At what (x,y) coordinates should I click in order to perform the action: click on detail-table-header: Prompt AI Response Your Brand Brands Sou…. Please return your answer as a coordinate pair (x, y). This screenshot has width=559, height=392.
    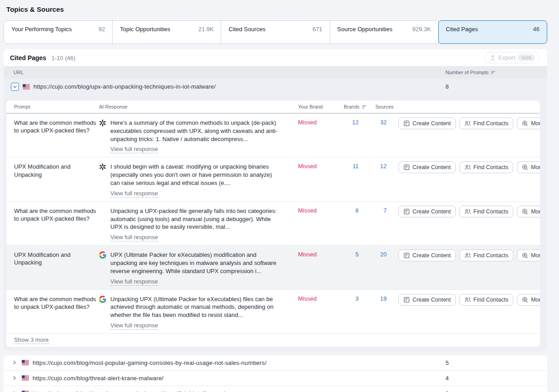
    Looking at the image, I should click on (273, 107).